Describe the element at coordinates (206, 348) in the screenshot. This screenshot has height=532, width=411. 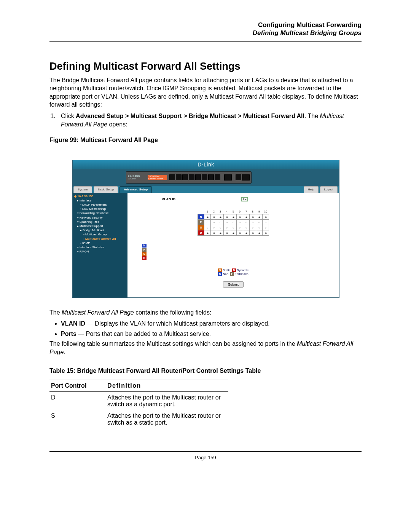
I see `table-intro: The following table summarizes the Multi…` at that location.